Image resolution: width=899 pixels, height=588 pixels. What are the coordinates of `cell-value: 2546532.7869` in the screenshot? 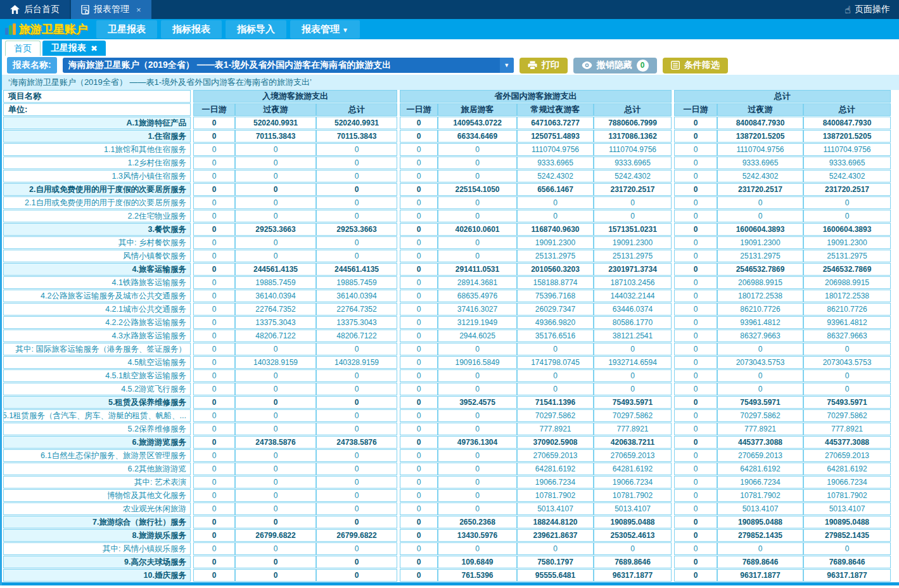 It's located at (847, 269).